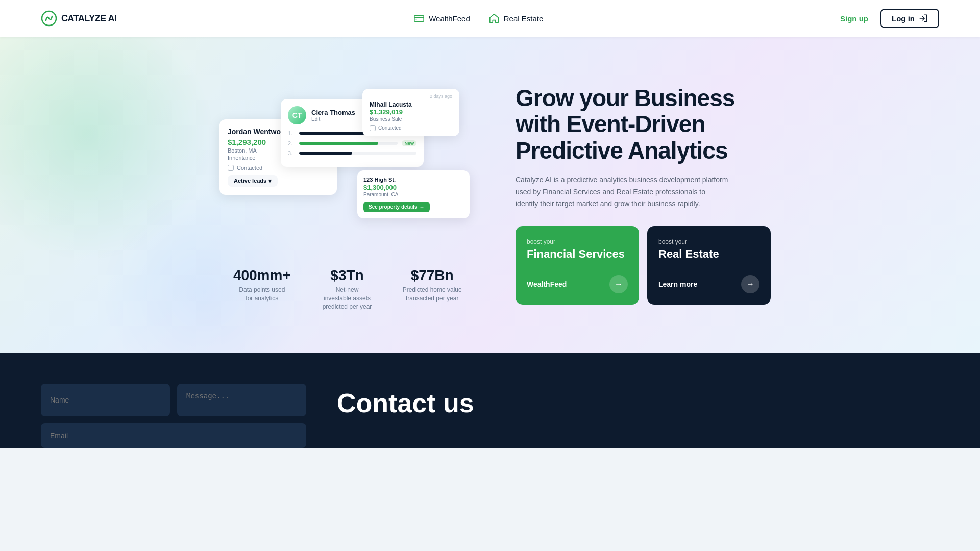 The image size is (980, 551). I want to click on notif-checkbox, so click(373, 128).